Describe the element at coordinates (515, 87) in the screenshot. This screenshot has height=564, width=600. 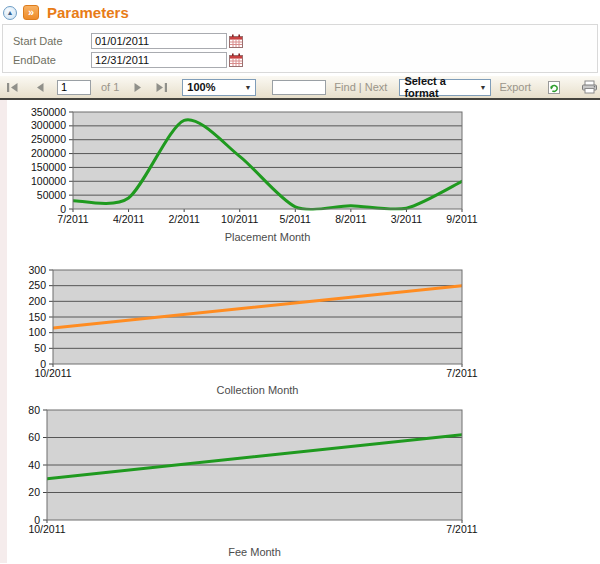
I see `export-link: Export` at that location.